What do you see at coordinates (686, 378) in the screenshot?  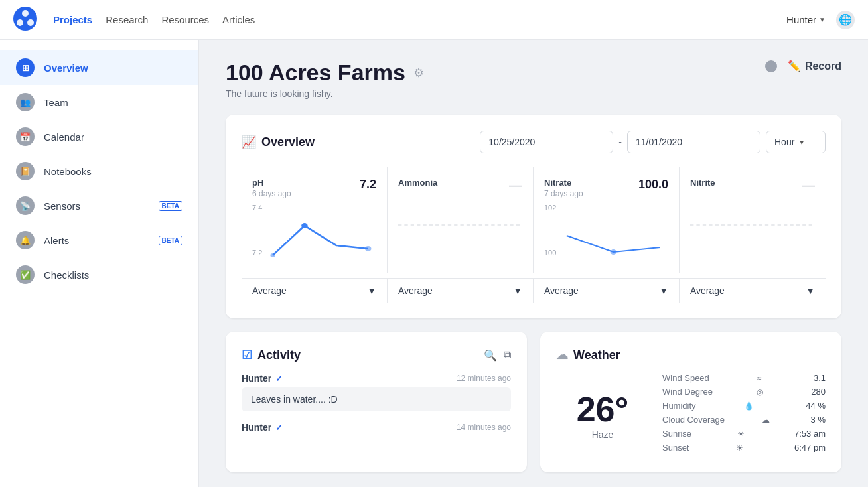 I see `wind-speed-label: Wind Speed` at bounding box center [686, 378].